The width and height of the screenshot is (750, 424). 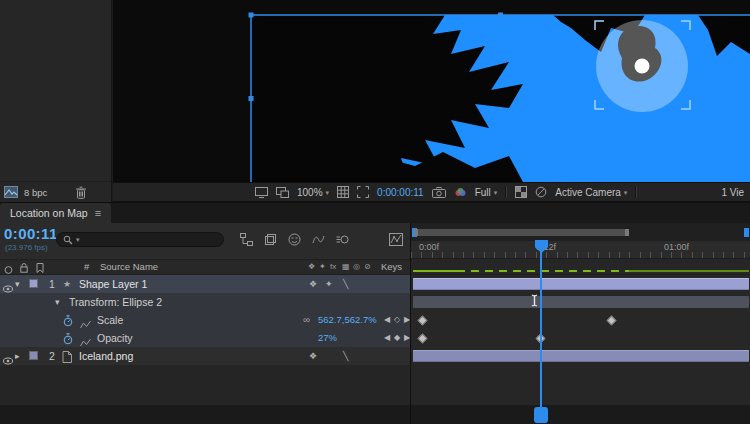 I want to click on layer-row-iceland: ▸ 2 Iceland.png ❖ ╲, so click(x=205, y=356).